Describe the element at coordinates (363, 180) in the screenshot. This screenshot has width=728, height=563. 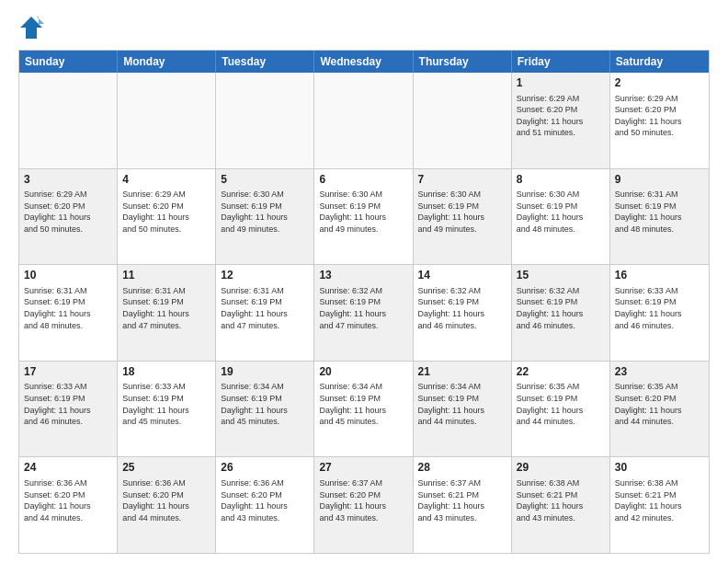
I see `day-number: 6` at that location.